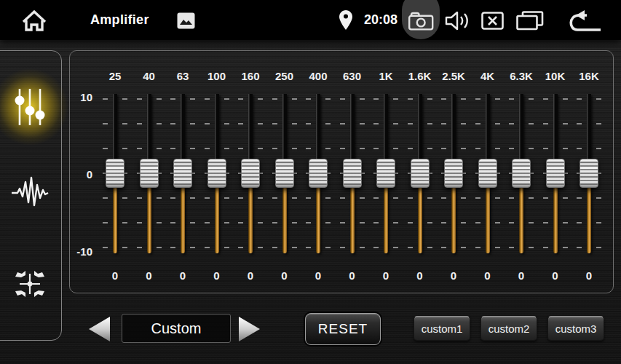  I want to click on preset-next-button, so click(250, 329).